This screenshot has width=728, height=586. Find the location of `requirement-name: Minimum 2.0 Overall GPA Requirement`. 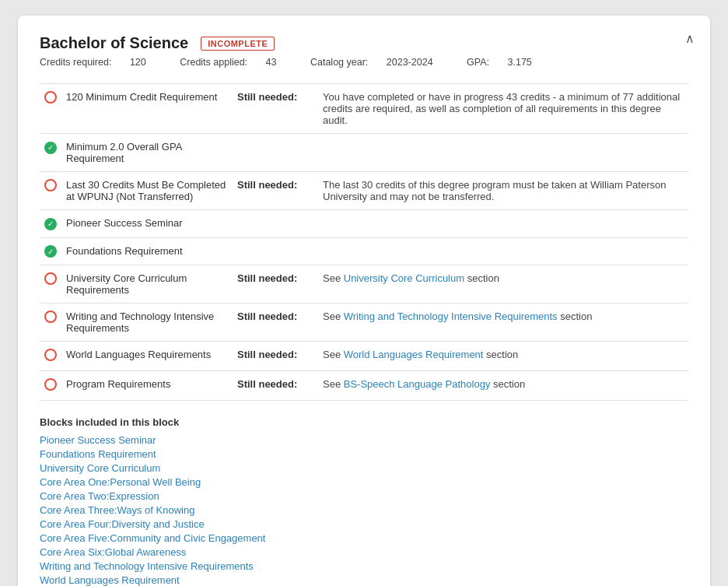

requirement-name: Minimum 2.0 Overall GPA Requirement is located at coordinates (147, 153).